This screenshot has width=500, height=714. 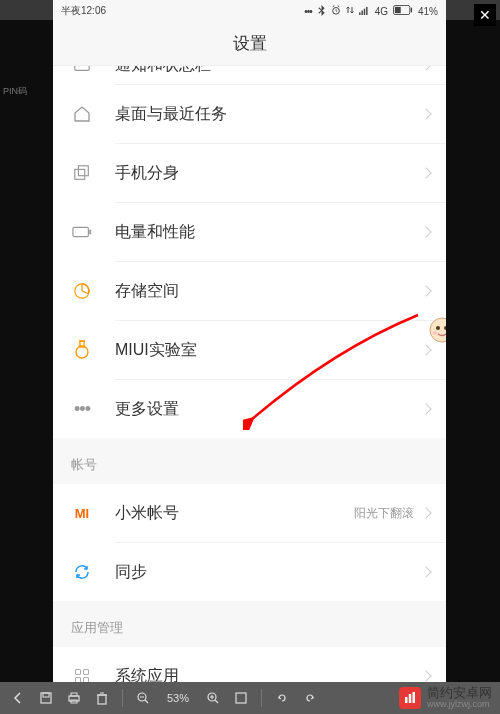 What do you see at coordinates (460, 705) in the screenshot?
I see `watermark-url: www.jylzwj.com` at bounding box center [460, 705].